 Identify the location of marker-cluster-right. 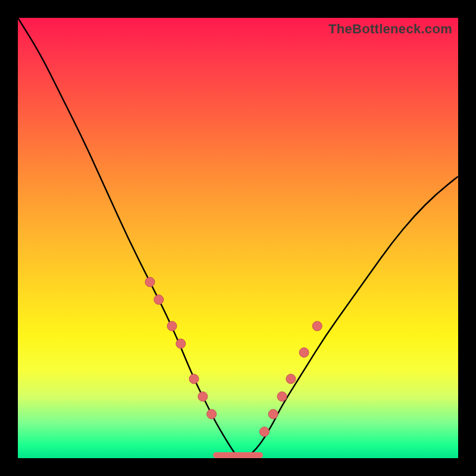
(290, 379).